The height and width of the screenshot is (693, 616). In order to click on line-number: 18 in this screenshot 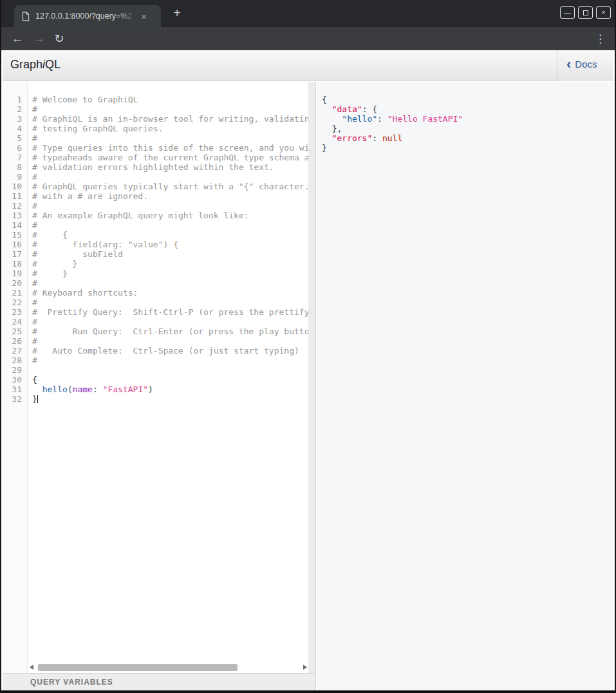, I will do `click(15, 264)`.